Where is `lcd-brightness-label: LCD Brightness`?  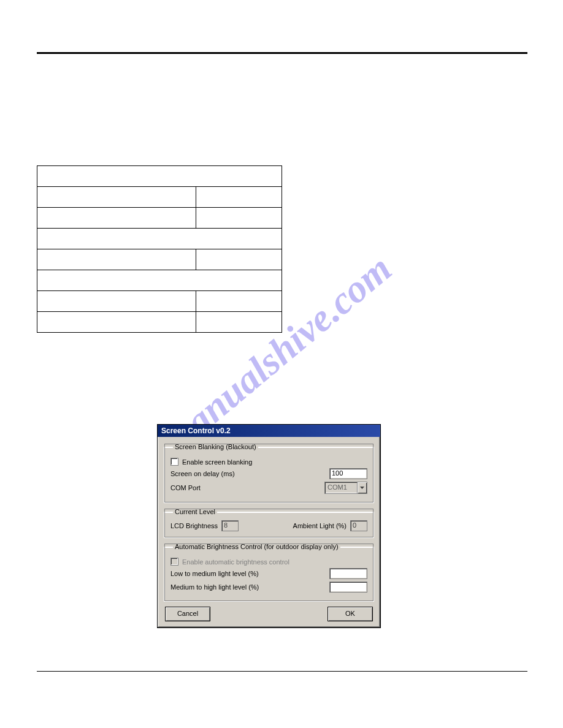
lcd-brightness-label: LCD Brightness is located at coordinates (194, 526).